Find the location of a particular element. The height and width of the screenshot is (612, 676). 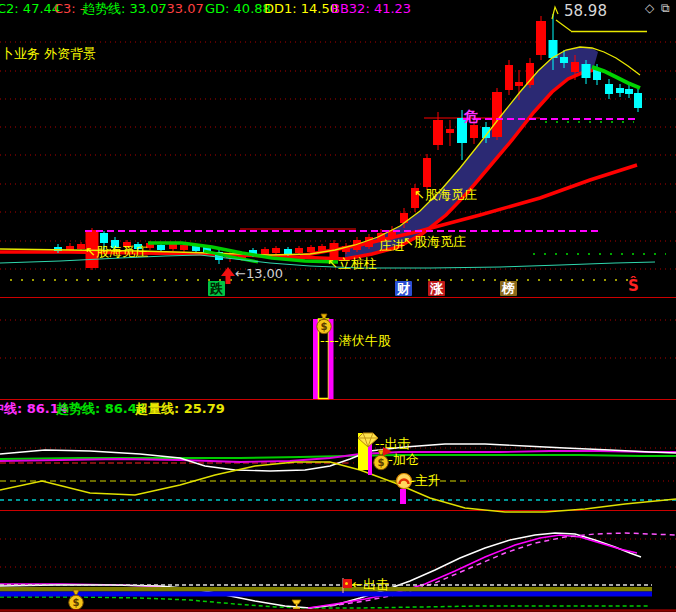

zhusheng-bar is located at coordinates (403, 496).